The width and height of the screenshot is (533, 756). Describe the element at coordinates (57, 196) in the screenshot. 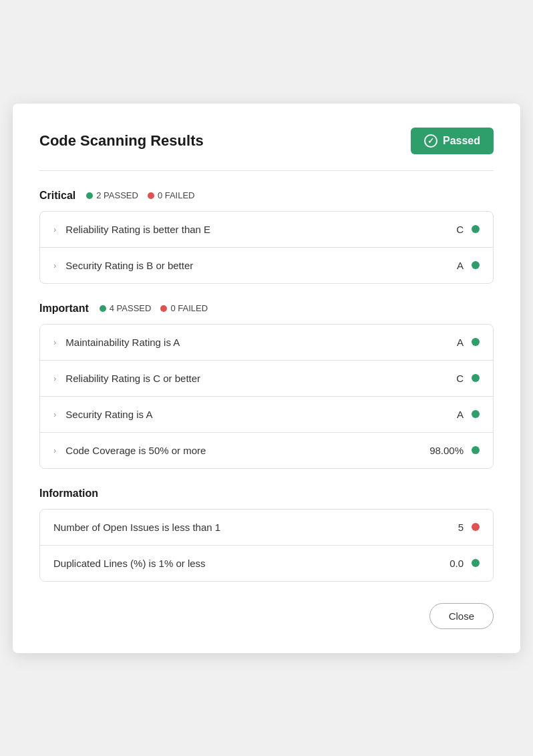

I see `section-title-critical: Critical` at that location.